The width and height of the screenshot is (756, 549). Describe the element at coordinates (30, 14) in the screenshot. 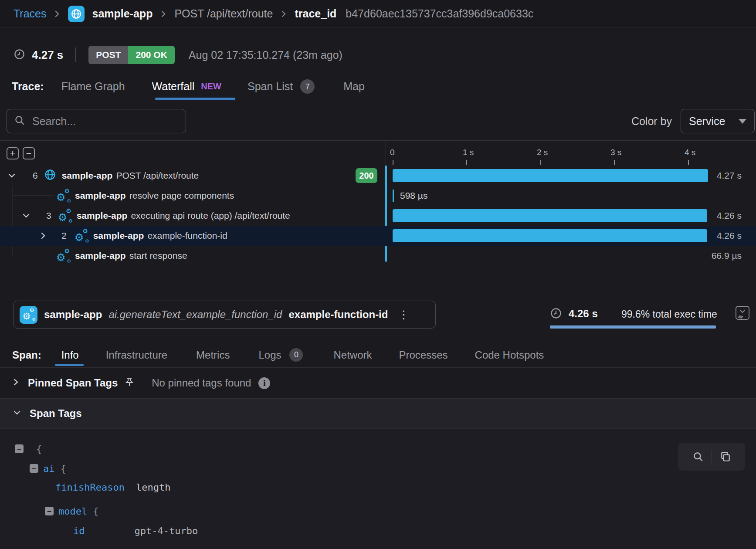

I see `breadcrumb-traces-link: Traces` at that location.